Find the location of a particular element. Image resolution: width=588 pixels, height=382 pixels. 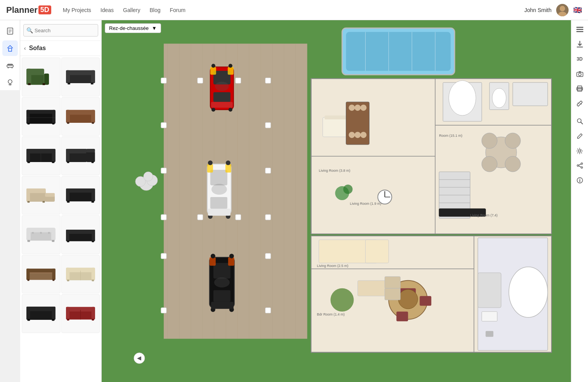

user-name: John Smith is located at coordinates (538, 10).